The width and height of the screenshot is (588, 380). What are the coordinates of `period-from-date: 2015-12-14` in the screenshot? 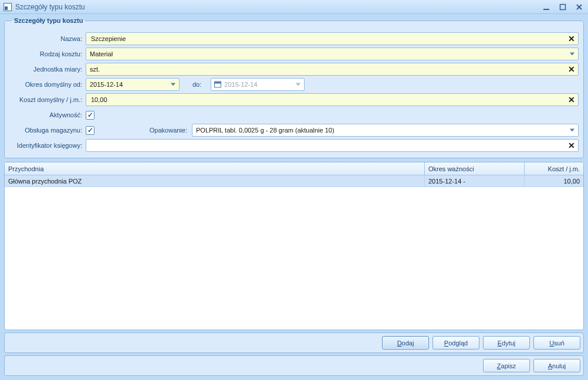 It's located at (133, 84).